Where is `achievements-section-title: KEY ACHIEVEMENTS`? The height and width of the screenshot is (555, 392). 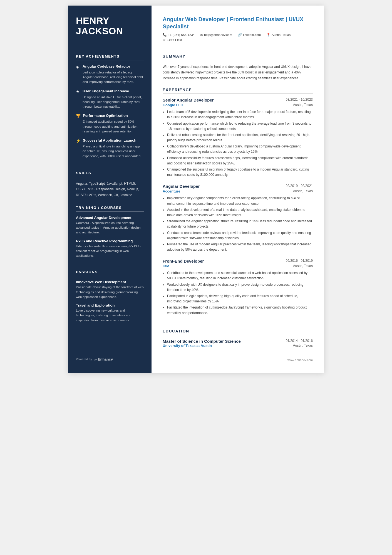 achievements-section-title: KEY ACHIEVEMENTS is located at coordinates (110, 57).